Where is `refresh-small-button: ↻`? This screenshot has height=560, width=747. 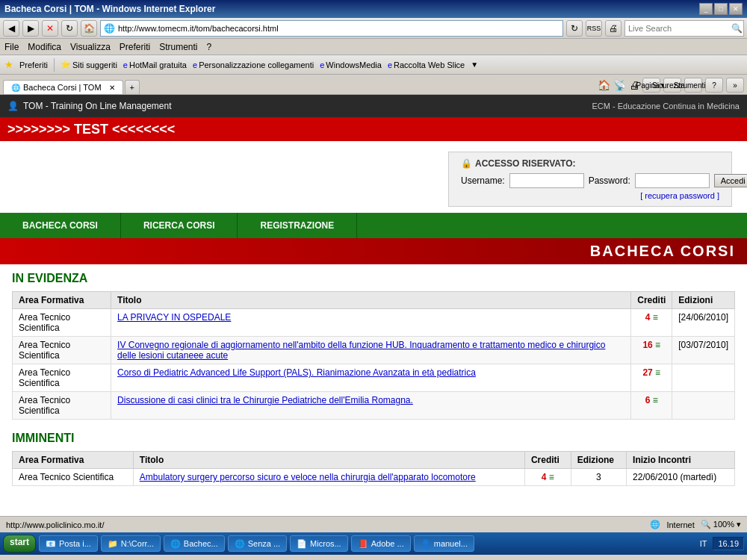
refresh-small-button: ↻ is located at coordinates (574, 28).